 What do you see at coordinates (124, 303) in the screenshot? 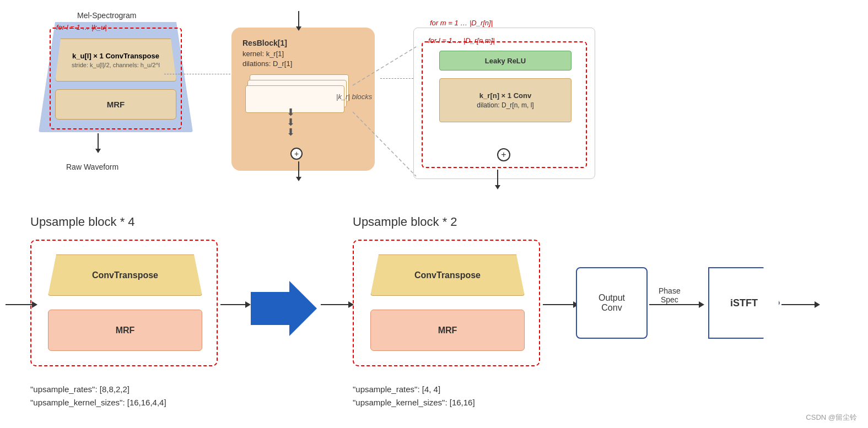
I see `upsample-block-1: ConvTranspose MRF` at bounding box center [124, 303].